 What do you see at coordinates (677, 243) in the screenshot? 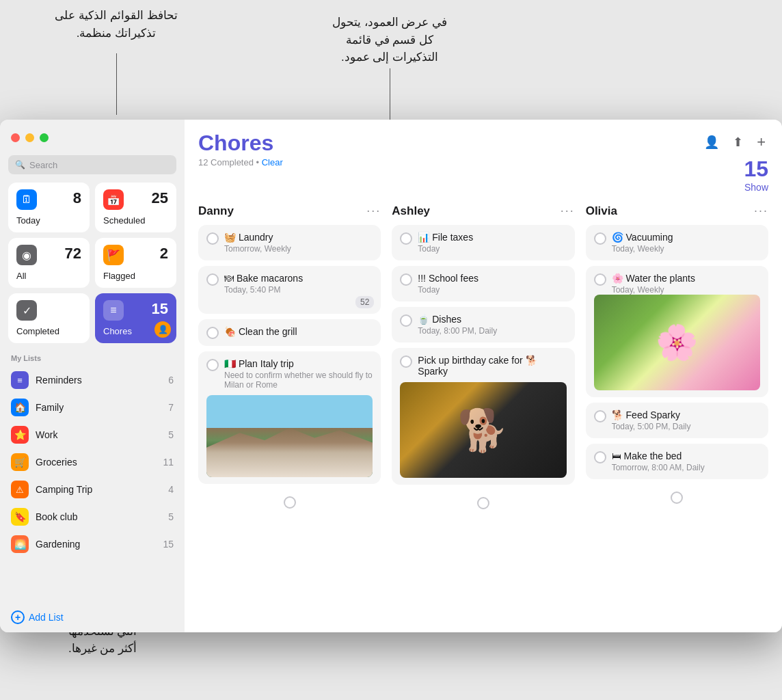
I see `reminder-vacuuming: 🌀 Vacuuming Today, Weekly` at bounding box center [677, 243].